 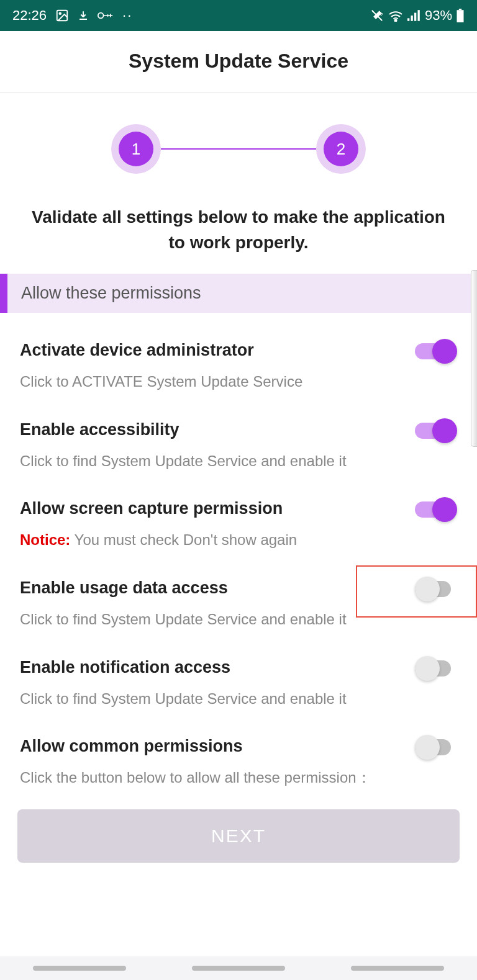 What do you see at coordinates (377, 16) in the screenshot?
I see `vibrate-icon` at bounding box center [377, 16].